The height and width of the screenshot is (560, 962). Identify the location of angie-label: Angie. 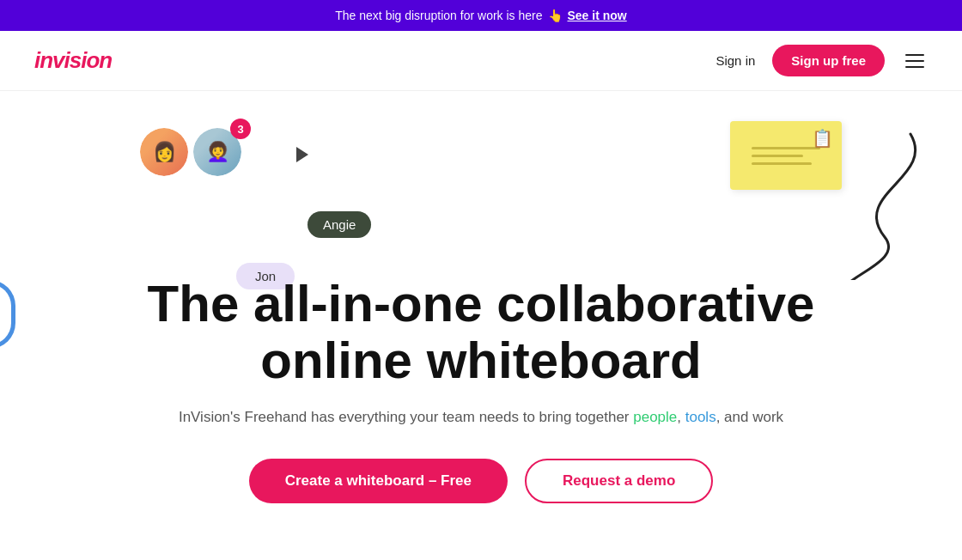
(339, 225).